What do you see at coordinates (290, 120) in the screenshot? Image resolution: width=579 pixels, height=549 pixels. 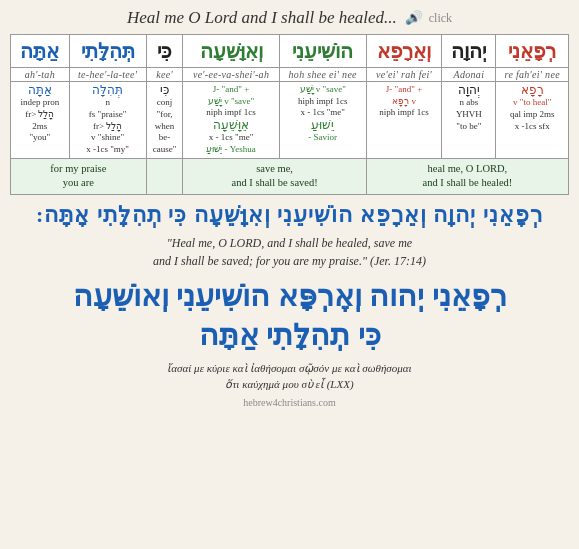 I see `analysis-row: אַתָּה indep pron fr> הָלַל 2ms "you" תְ…` at bounding box center [290, 120].